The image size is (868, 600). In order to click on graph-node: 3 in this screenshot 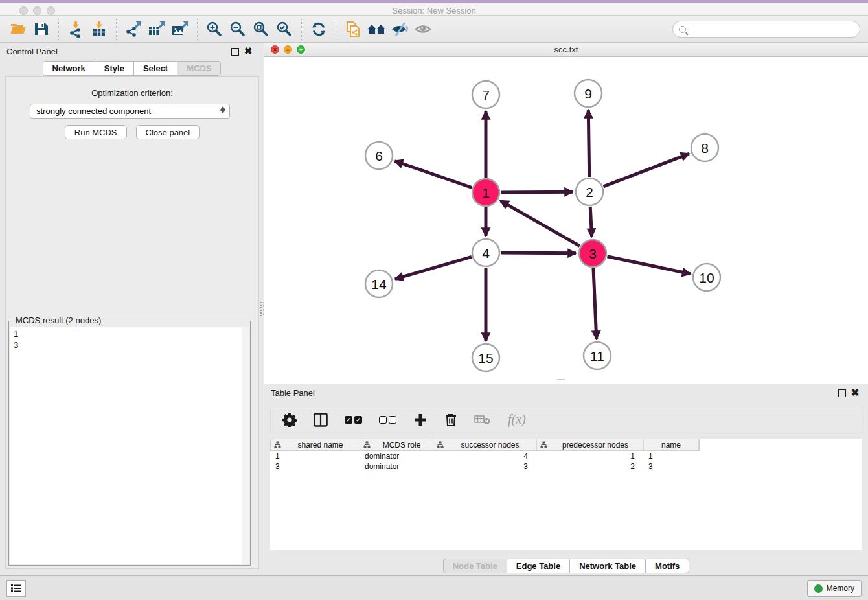, I will do `click(593, 253)`.